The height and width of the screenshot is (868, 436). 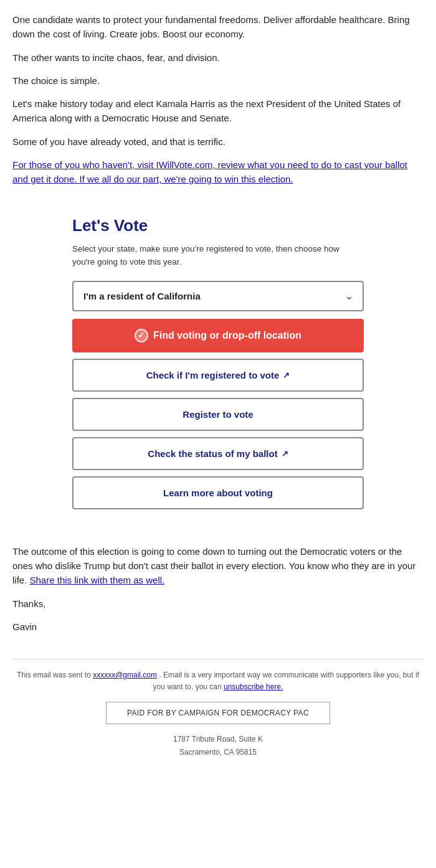 What do you see at coordinates (218, 27) in the screenshot?
I see `para1: One candidate wants to protect your fund…` at bounding box center [218, 27].